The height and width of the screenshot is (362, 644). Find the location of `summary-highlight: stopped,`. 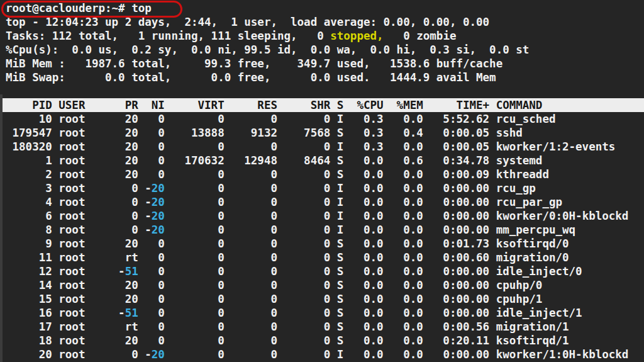

summary-highlight: stopped, is located at coordinates (357, 36).